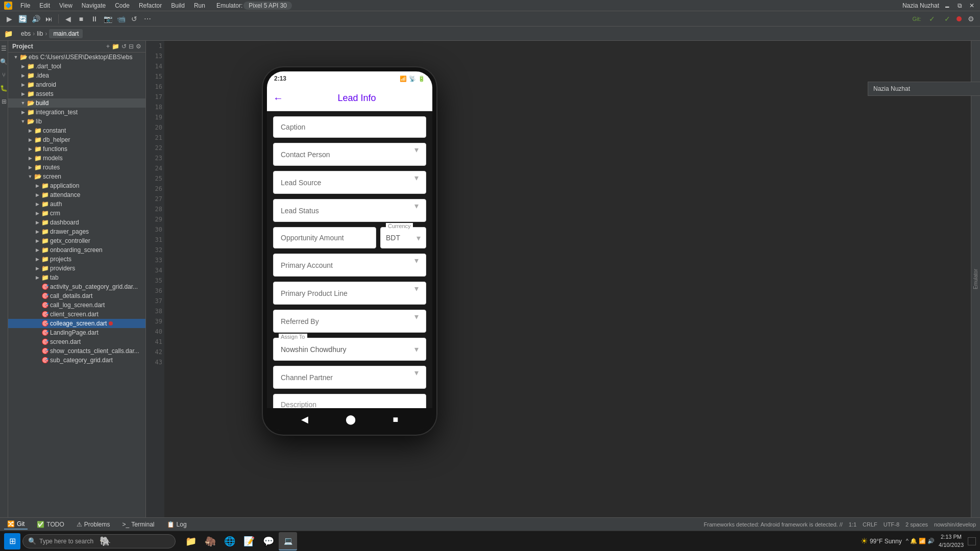 The height and width of the screenshot is (551, 980). I want to click on menu-view: View, so click(66, 6).